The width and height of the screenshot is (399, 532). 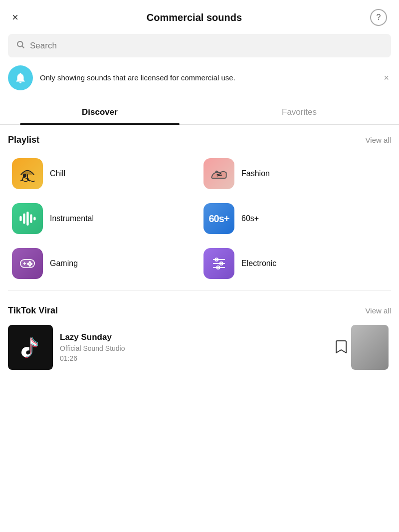 What do you see at coordinates (24, 140) in the screenshot?
I see `playlist-section-title: Playlist` at bounding box center [24, 140].